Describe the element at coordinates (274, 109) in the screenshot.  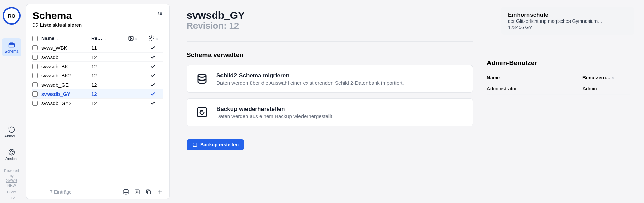
I see `card-restore-title: Backup wiederherstellen` at that location.